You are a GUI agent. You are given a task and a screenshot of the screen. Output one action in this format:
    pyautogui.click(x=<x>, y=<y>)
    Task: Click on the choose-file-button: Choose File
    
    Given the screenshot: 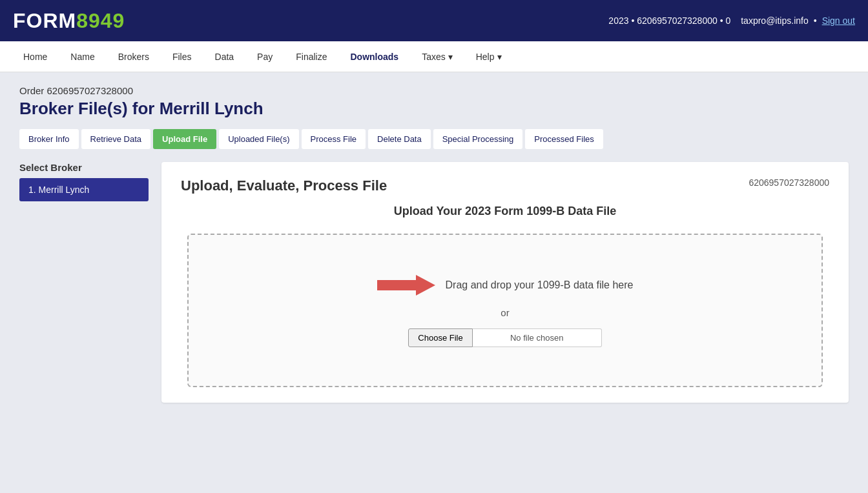 What is the action you would take?
    pyautogui.click(x=440, y=338)
    